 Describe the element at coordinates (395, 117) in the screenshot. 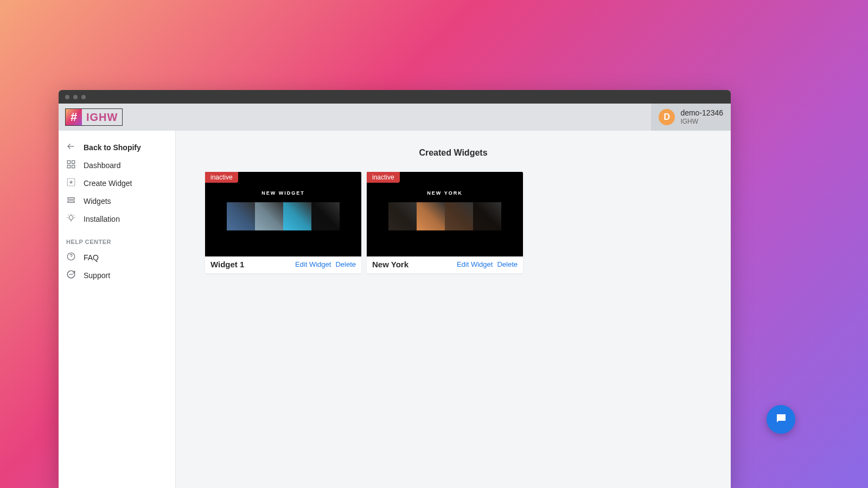

I see `header-bar: # IGHW D demo-12346 IGHW` at that location.